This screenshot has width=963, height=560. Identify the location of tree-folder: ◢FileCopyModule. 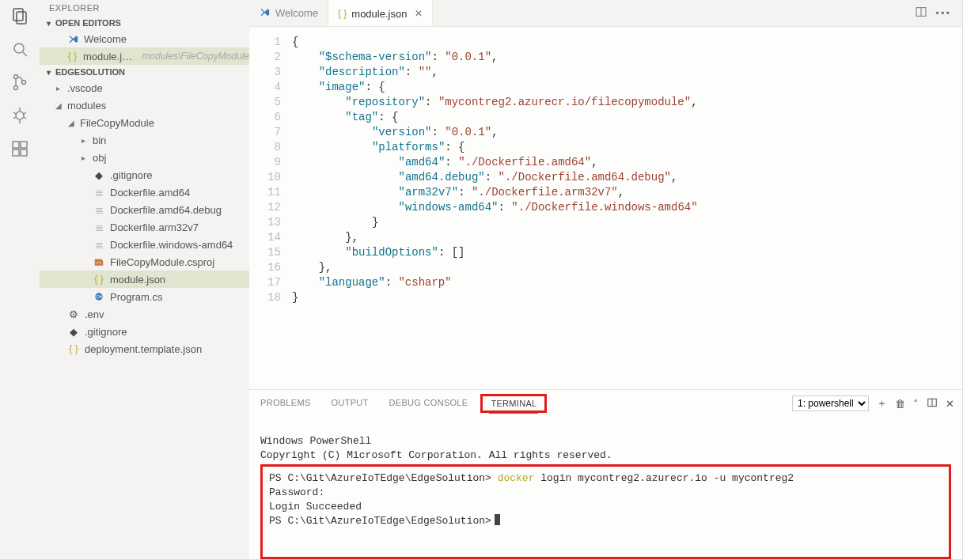
(144, 123).